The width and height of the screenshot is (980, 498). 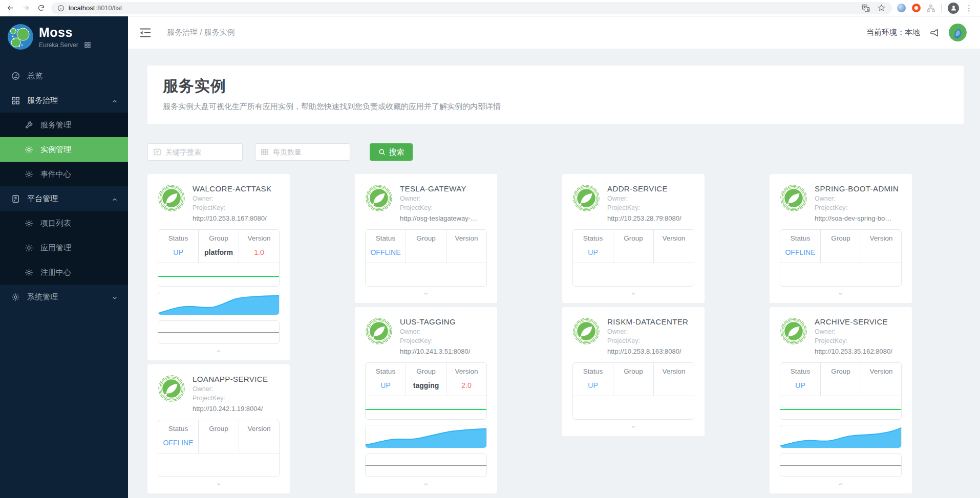 What do you see at coordinates (386, 237) in the screenshot?
I see `column-header: Status` at bounding box center [386, 237].